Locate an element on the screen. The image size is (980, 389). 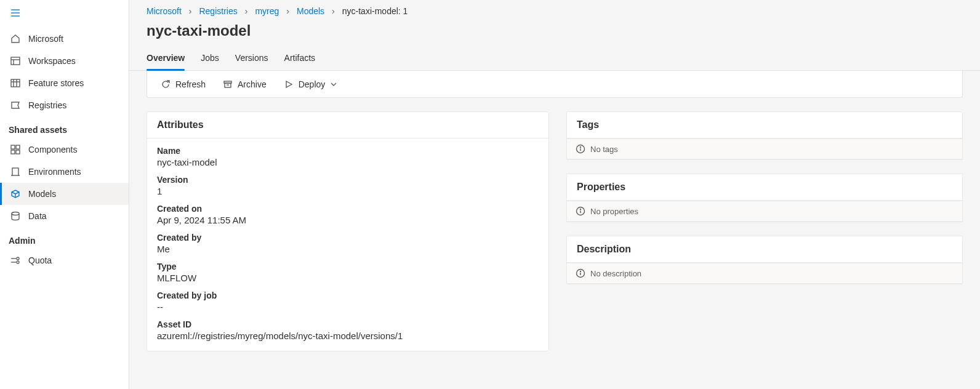
attr-label: Version is located at coordinates (348, 180).